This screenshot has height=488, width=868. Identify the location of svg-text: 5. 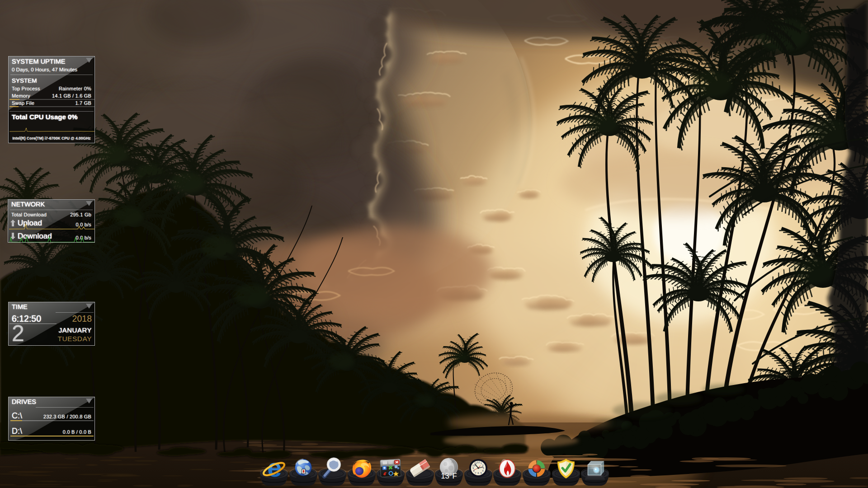
(481, 473).